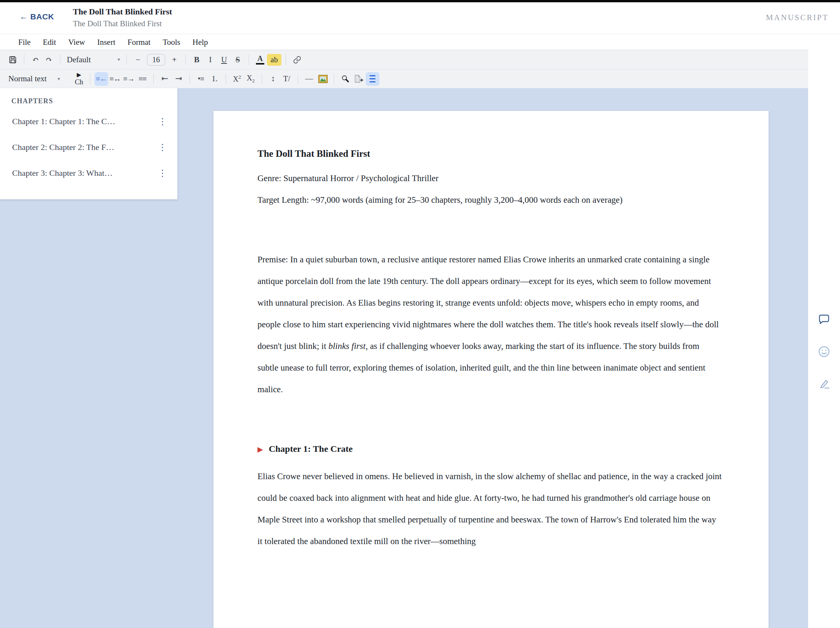 This screenshot has width=840, height=628. What do you see at coordinates (490, 200) in the screenshot?
I see `doc-target-line: Target Length: ~97,000 words (aiming for…` at bounding box center [490, 200].